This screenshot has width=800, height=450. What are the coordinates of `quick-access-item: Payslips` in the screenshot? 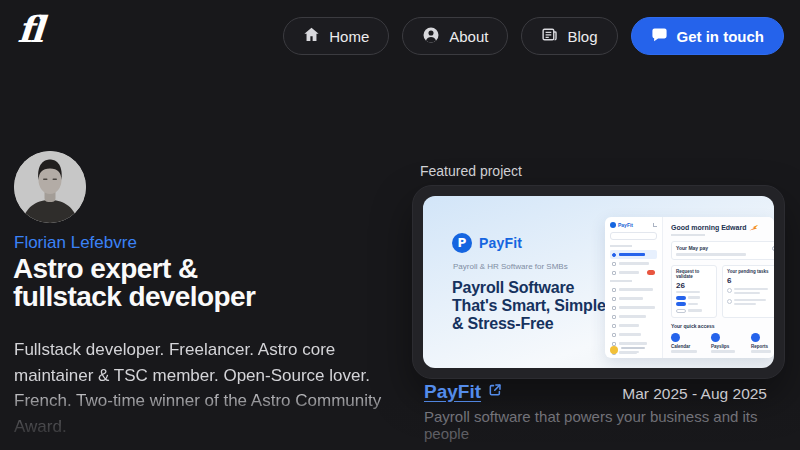 It's located at (726, 343).